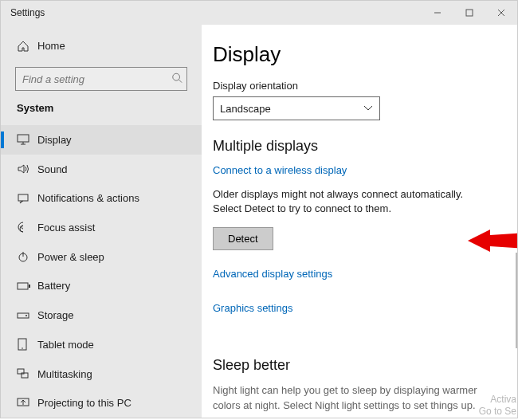 The image size is (518, 420). I want to click on sidebar-item-label: Battery, so click(54, 285).